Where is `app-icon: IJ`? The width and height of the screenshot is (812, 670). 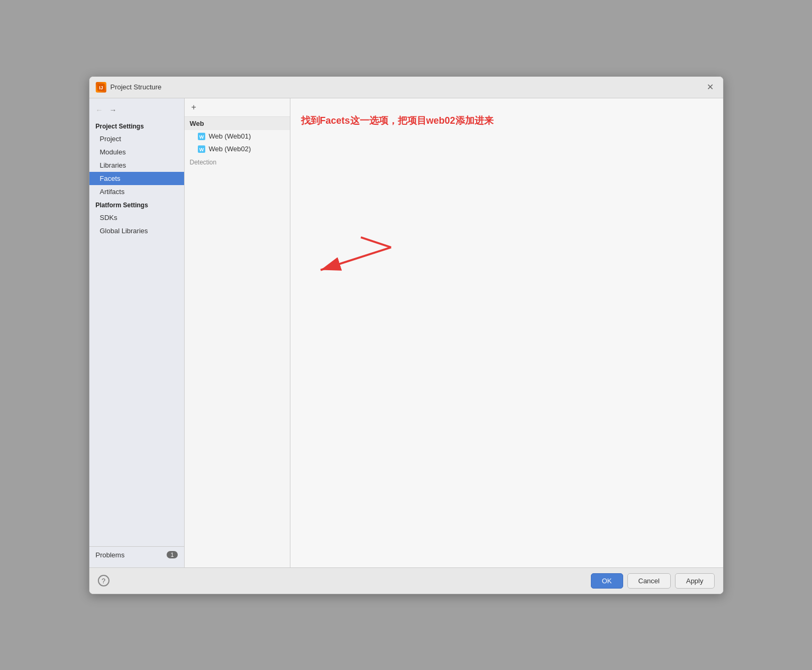
app-icon: IJ is located at coordinates (101, 87).